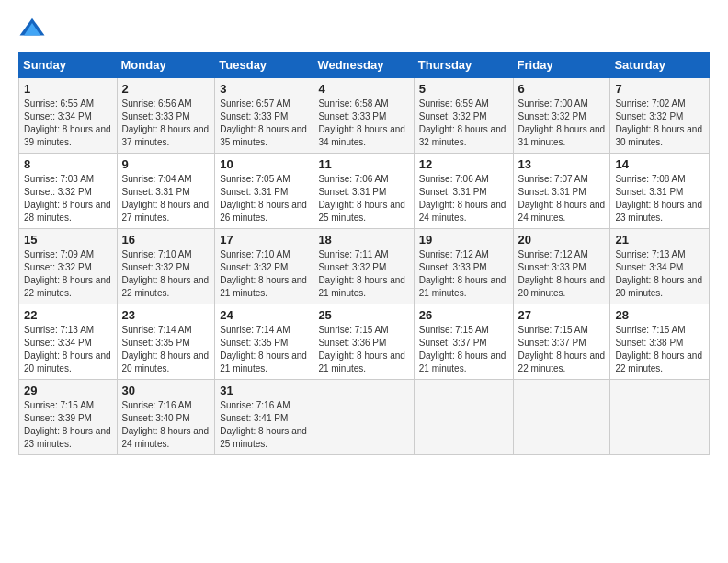  Describe the element at coordinates (463, 267) in the screenshot. I see `calendar-day-cell: 19 Sunrise: 7:12 AM Sunset: 3:33 PM Dayl…` at that location.